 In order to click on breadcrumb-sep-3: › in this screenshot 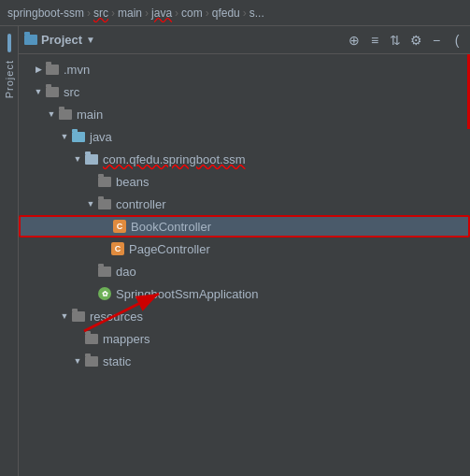, I will do `click(177, 13)`.